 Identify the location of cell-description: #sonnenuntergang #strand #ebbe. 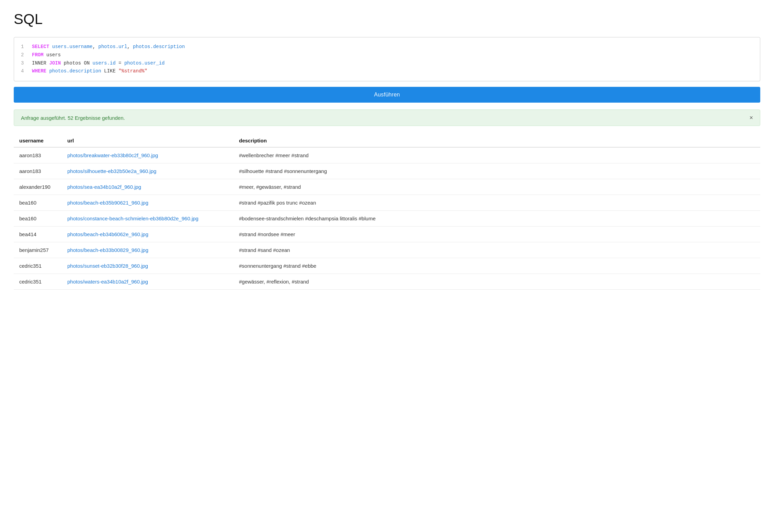
(497, 266).